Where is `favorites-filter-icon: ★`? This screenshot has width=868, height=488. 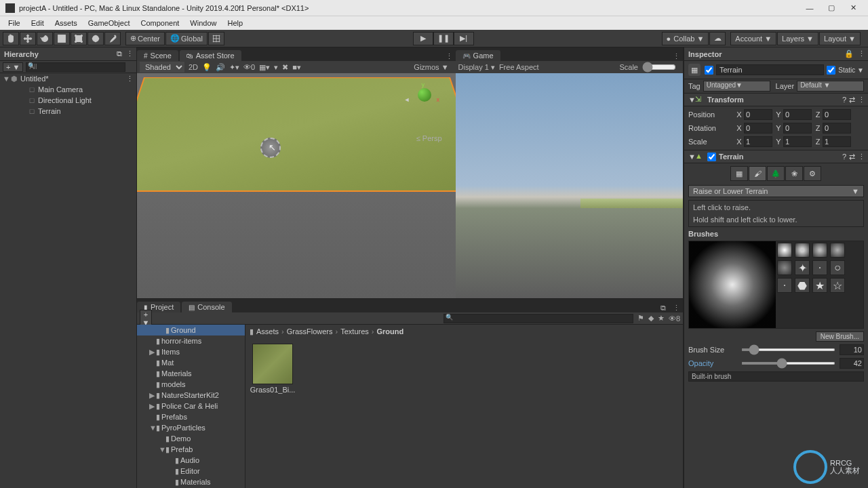 favorites-filter-icon: ★ is located at coordinates (661, 319).